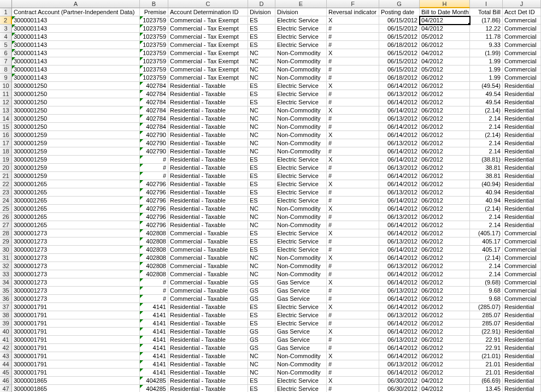 Image resolution: width=541 pixels, height=392 pixels. Describe the element at coordinates (154, 201) in the screenshot. I see `cell-premise: 402796` at that location.